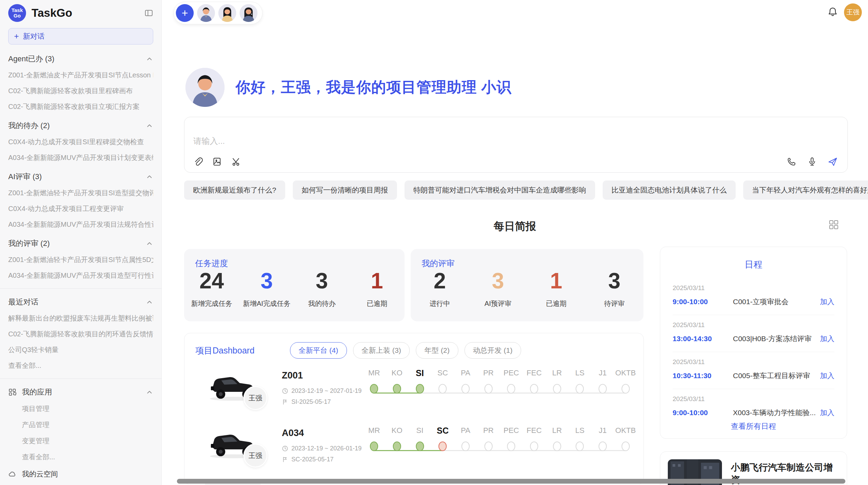  I want to click on sidebar-item: Z001-全新燃油轻卡产品开发项目SI造型提交物评审, so click(81, 193).